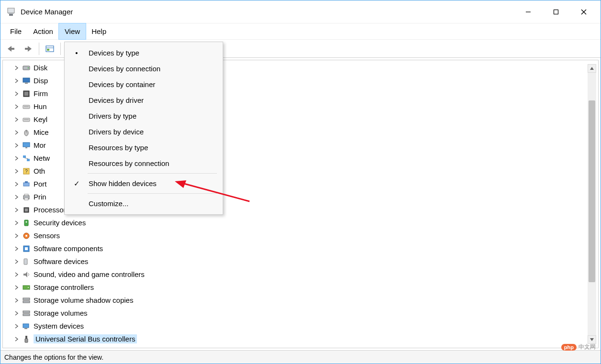 This screenshot has width=601, height=364. Describe the element at coordinates (26, 262) in the screenshot. I see `software-dev-icon` at that location.